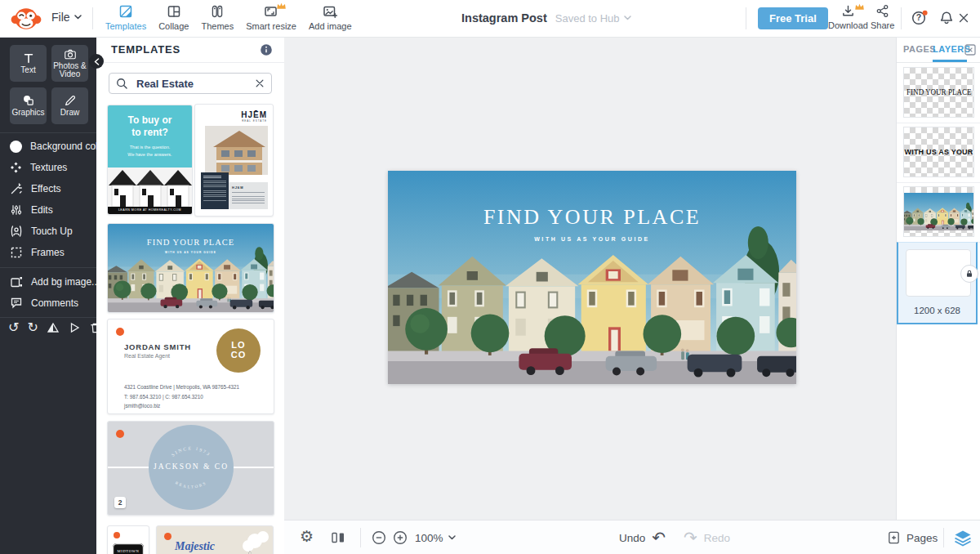 This screenshot has width=980, height=554. Describe the element at coordinates (150, 160) in the screenshot. I see `template-card-buy-rent: To buy or to rent? That is the question.…` at that location.